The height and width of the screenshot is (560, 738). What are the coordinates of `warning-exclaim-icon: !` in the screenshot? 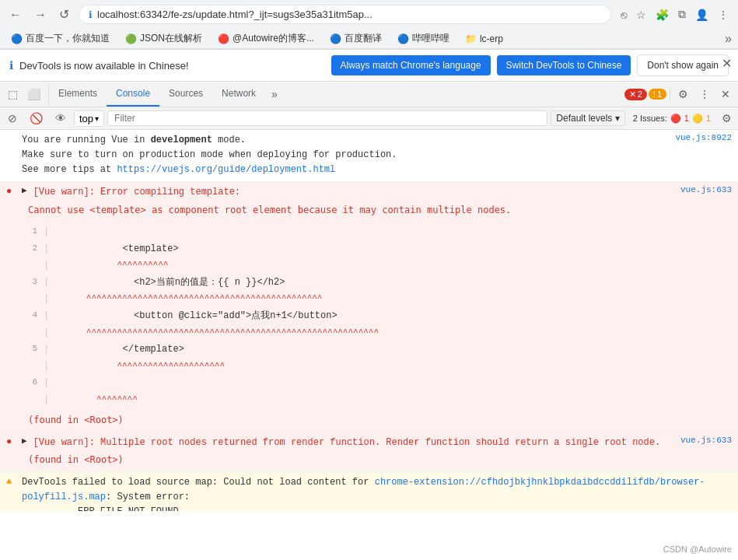 It's located at (655, 94).